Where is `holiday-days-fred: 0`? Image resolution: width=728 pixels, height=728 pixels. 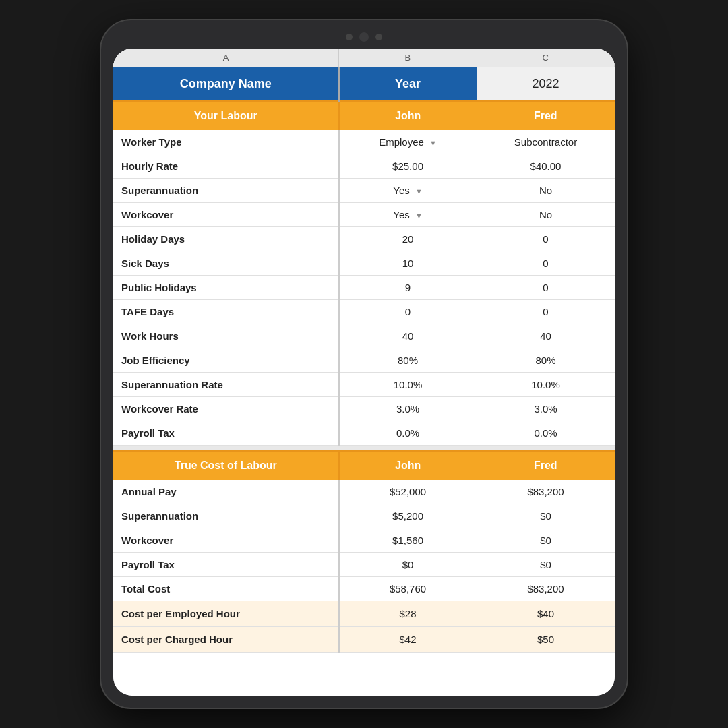
holiday-days-fred: 0 is located at coordinates (545, 239).